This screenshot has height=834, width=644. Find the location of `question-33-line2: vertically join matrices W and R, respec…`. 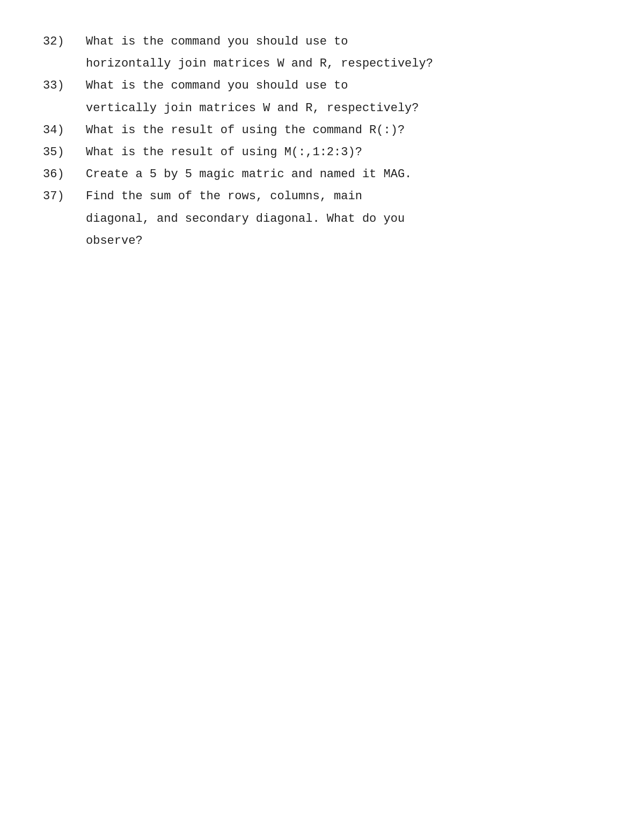

question-33-line2: vertically join matrices W and R, respec… is located at coordinates (322, 108).